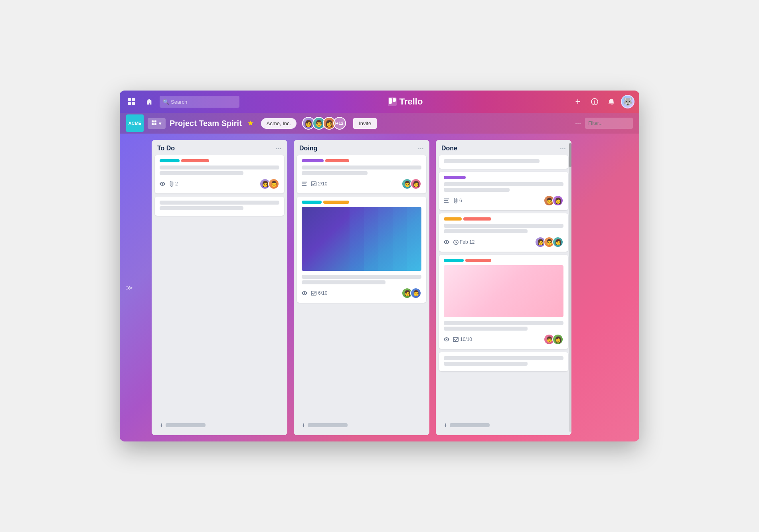 This screenshot has height=532, width=759. What do you see at coordinates (504, 148) in the screenshot?
I see `list-done-header: Done ···` at bounding box center [504, 148].